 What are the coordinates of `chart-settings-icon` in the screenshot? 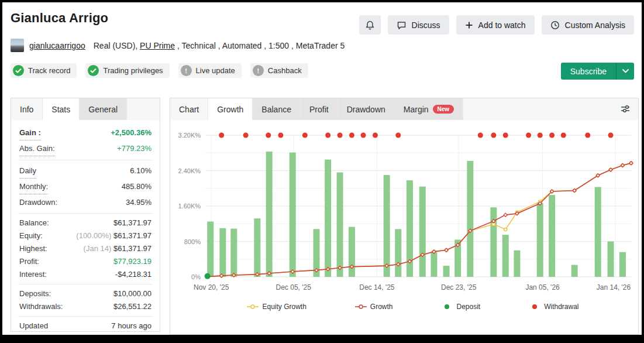 It's located at (625, 110).